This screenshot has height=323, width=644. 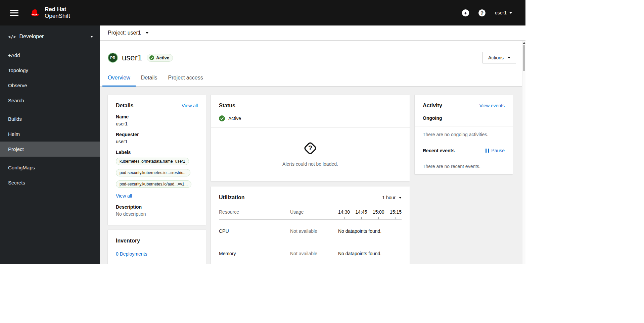 I want to click on details-card: Details View all Name user1 Requester us…, so click(x=157, y=160).